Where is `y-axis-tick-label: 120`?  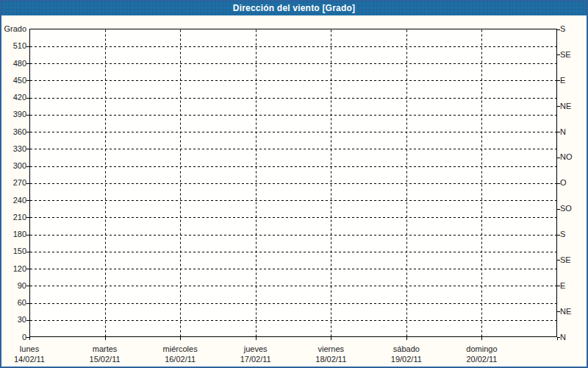 y-axis-tick-label: 120 is located at coordinates (13, 269).